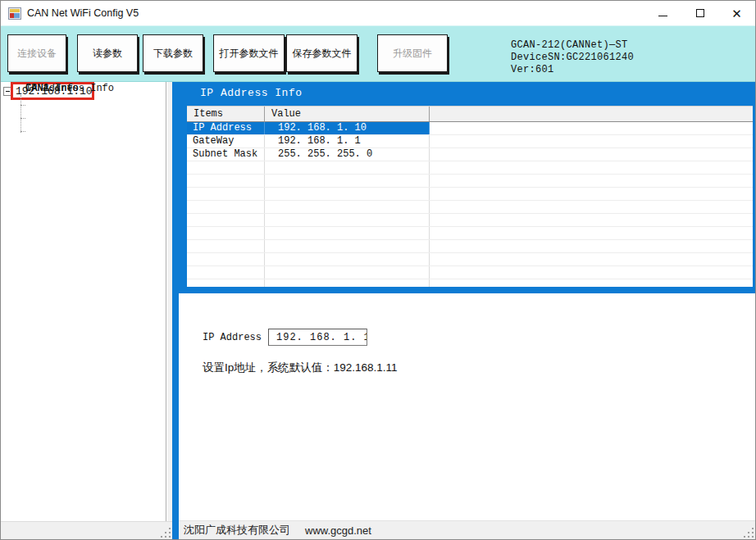 The width and height of the screenshot is (756, 540). What do you see at coordinates (736, 13) in the screenshot?
I see `close-button: ✕` at bounding box center [736, 13].